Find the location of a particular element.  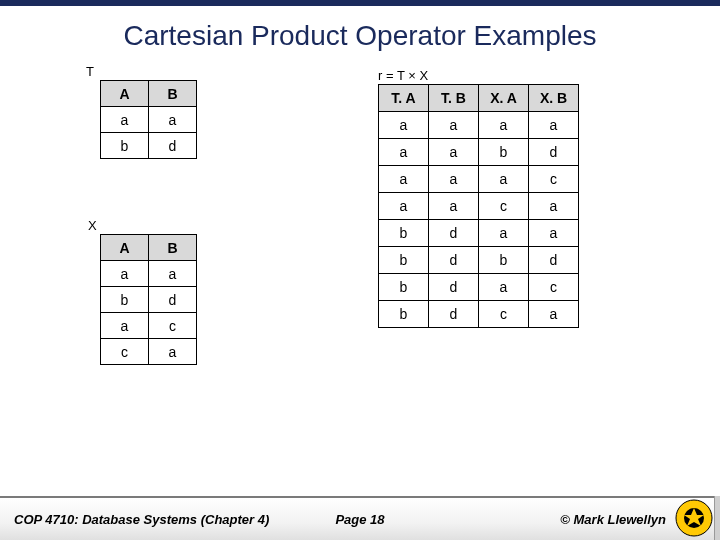

slide-title: Cartesian Product Operator Examples is located at coordinates (360, 36).